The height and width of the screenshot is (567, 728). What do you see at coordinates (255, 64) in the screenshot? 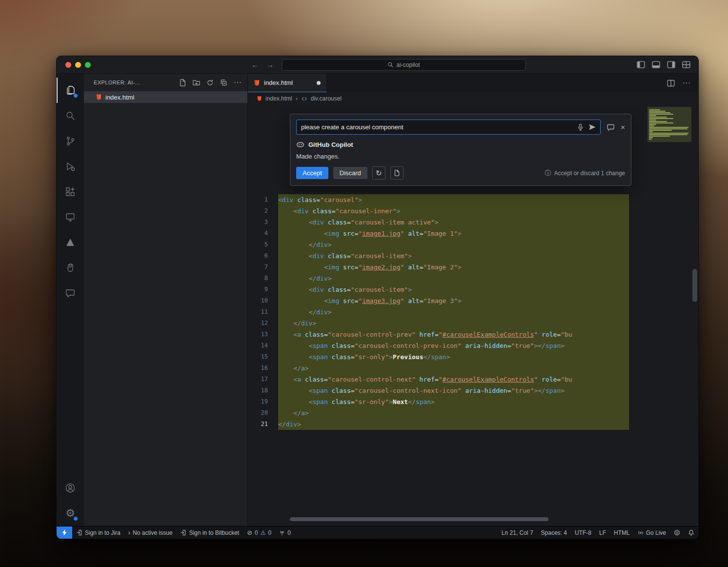
I see `back-icon: ←` at bounding box center [255, 64].